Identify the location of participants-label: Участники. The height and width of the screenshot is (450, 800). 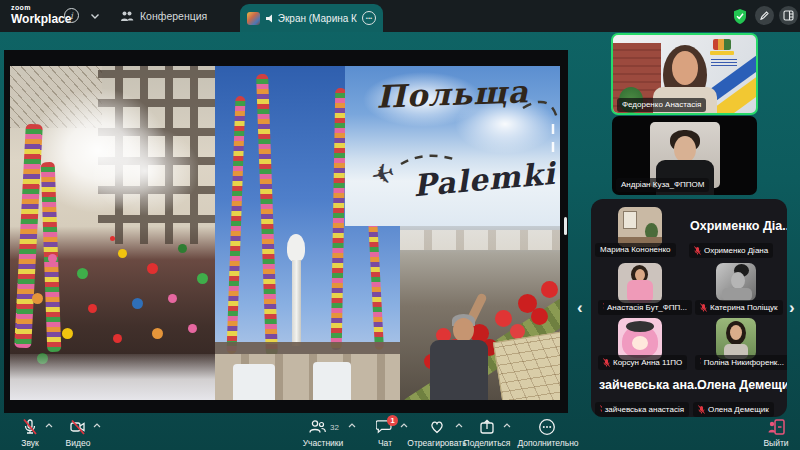
(323, 443).